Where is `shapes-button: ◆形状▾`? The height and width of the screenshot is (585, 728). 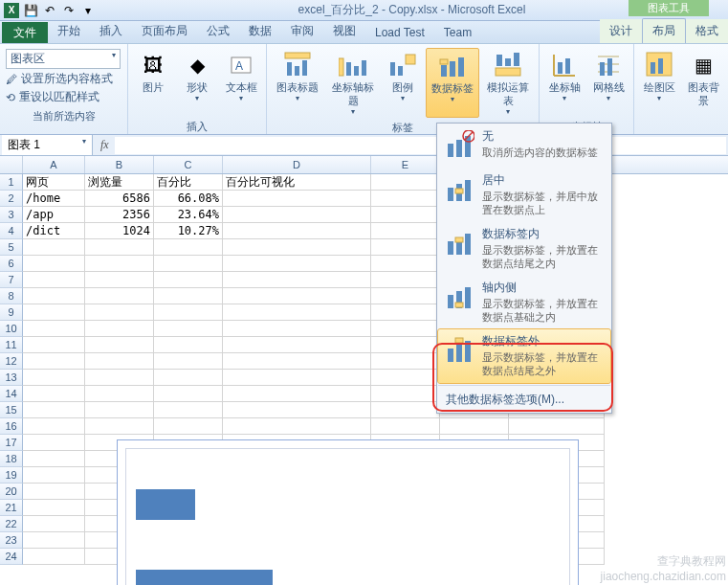 shapes-button: ◆形状▾ is located at coordinates (197, 82).